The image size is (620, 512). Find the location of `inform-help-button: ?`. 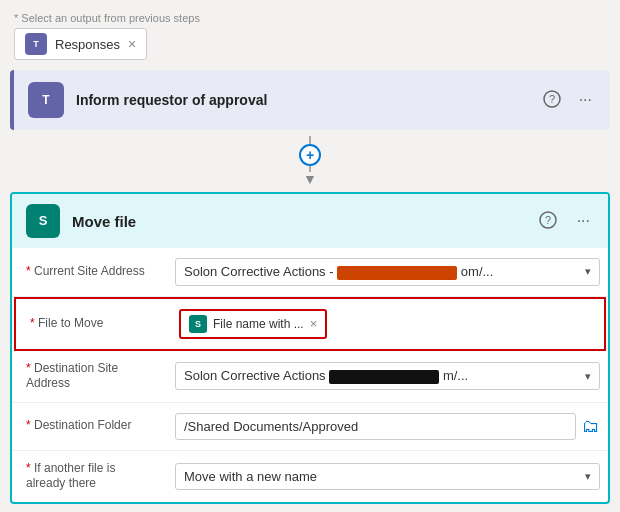

inform-help-button: ? is located at coordinates (552, 100).